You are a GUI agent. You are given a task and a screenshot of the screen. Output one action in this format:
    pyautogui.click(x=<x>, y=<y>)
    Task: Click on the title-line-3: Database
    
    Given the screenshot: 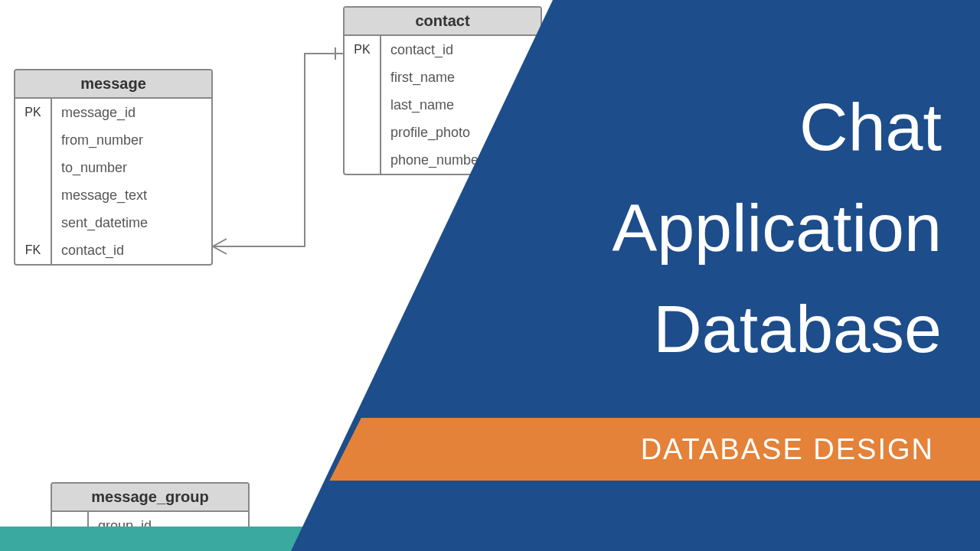 What is the action you would take?
    pyautogui.click(x=776, y=329)
    